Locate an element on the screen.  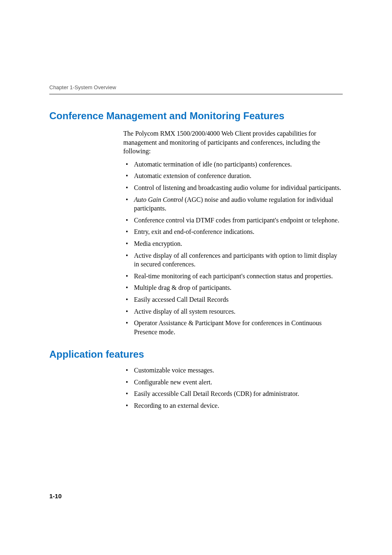
list-item: Automatic extension of conference durati… is located at coordinates (232, 176).